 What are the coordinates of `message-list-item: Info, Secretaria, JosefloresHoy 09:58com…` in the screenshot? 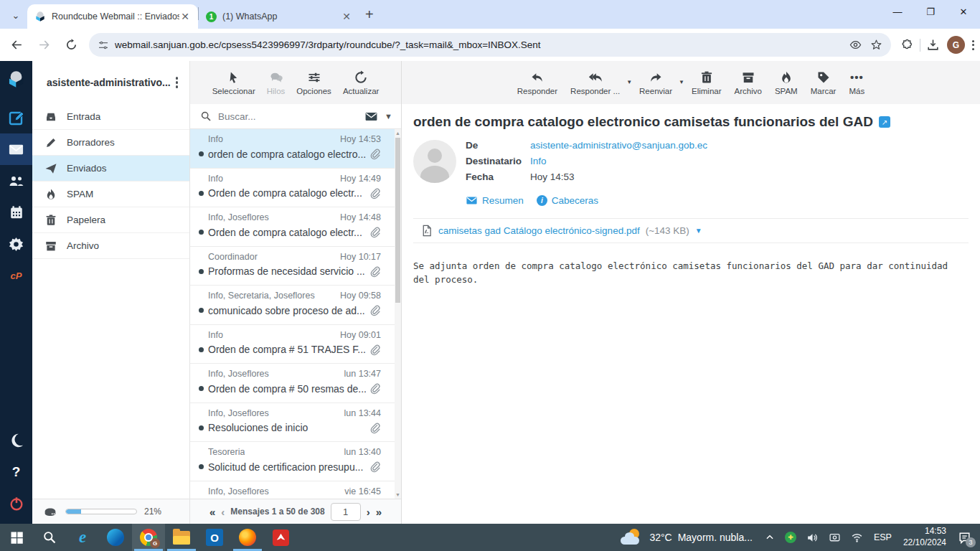 It's located at (296, 306).